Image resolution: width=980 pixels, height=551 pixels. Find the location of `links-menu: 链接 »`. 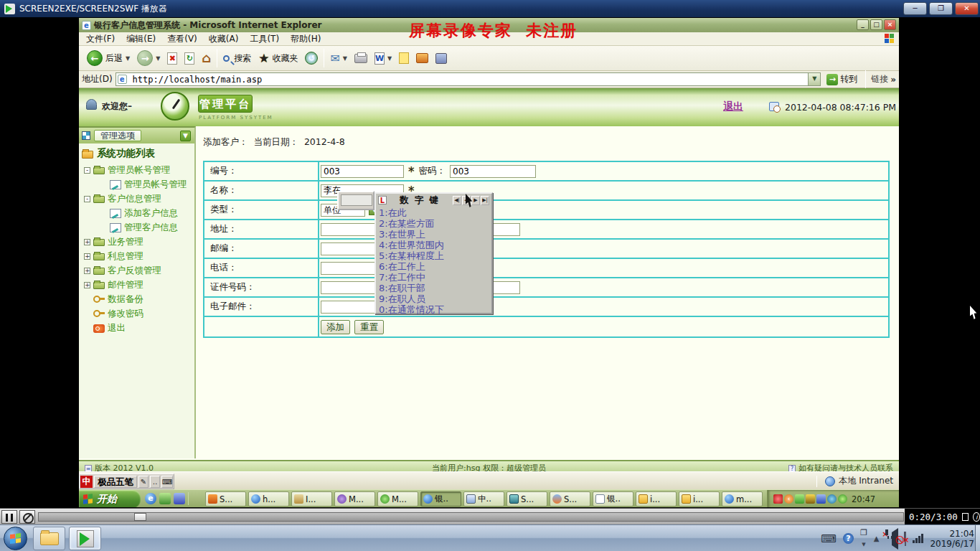

links-menu: 链接 » is located at coordinates (884, 79).